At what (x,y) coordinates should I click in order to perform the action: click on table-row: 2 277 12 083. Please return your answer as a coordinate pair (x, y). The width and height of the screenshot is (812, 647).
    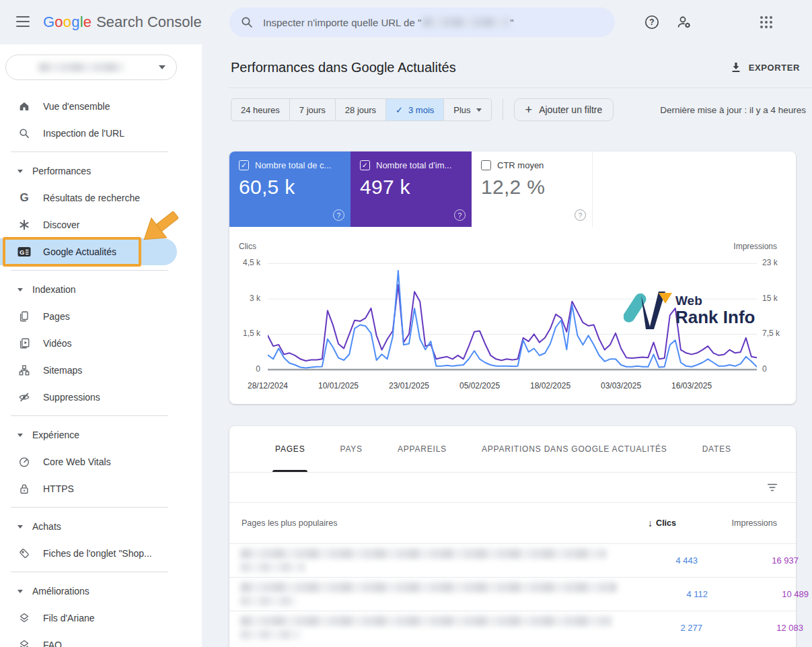
    Looking at the image, I should click on (513, 627).